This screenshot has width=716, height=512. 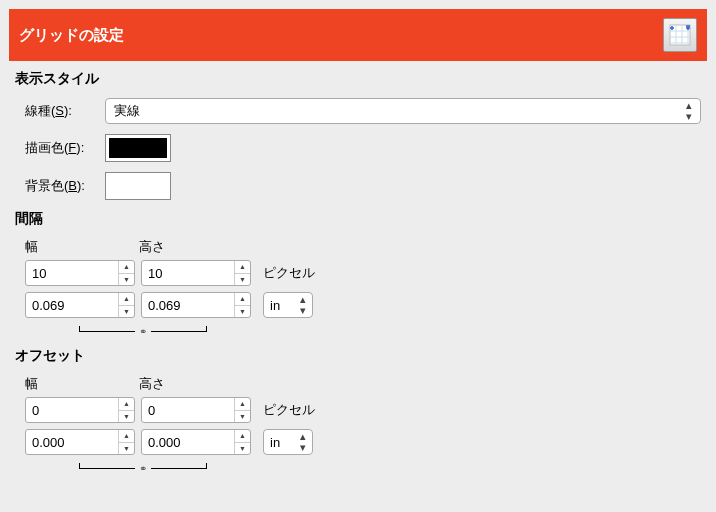 I want to click on offset-width-header: 幅, so click(x=82, y=384).